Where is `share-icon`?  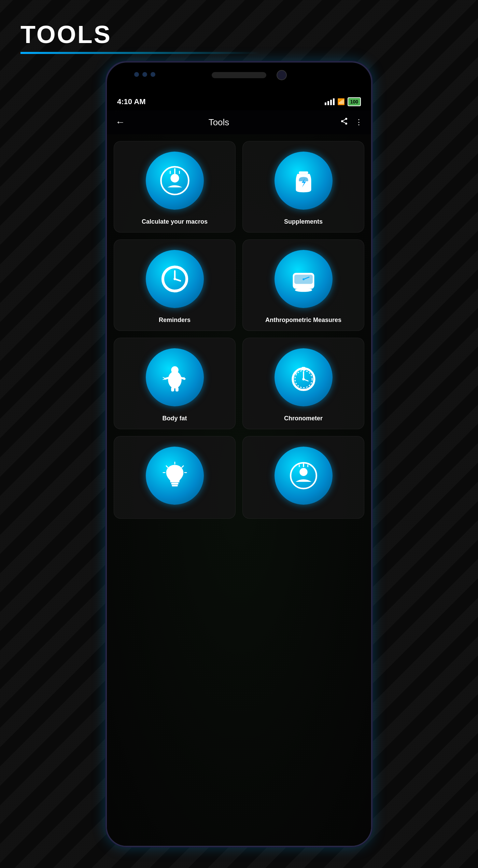
share-icon is located at coordinates (344, 122).